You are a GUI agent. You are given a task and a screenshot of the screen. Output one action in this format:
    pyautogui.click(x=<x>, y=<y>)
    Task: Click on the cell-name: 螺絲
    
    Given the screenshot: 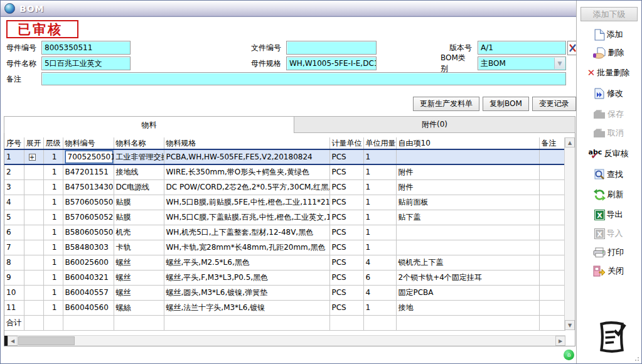 What is the action you would take?
    pyautogui.click(x=139, y=308)
    